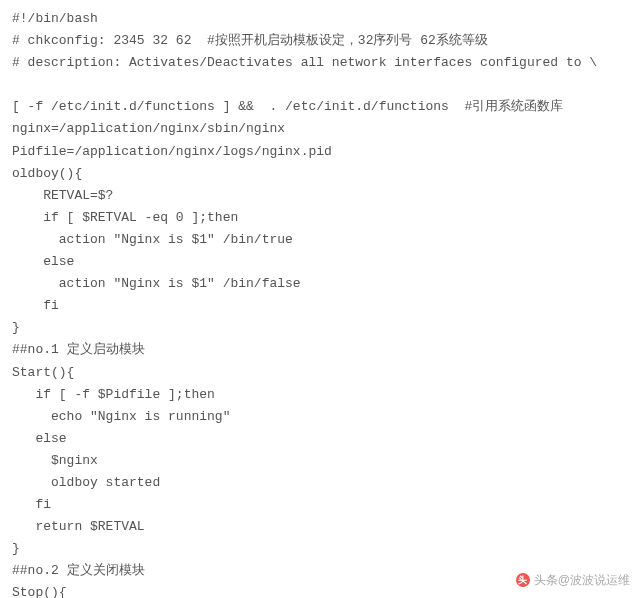 The width and height of the screenshot is (640, 598). I want to click on code-line: RETVAL=$?, so click(62, 196).